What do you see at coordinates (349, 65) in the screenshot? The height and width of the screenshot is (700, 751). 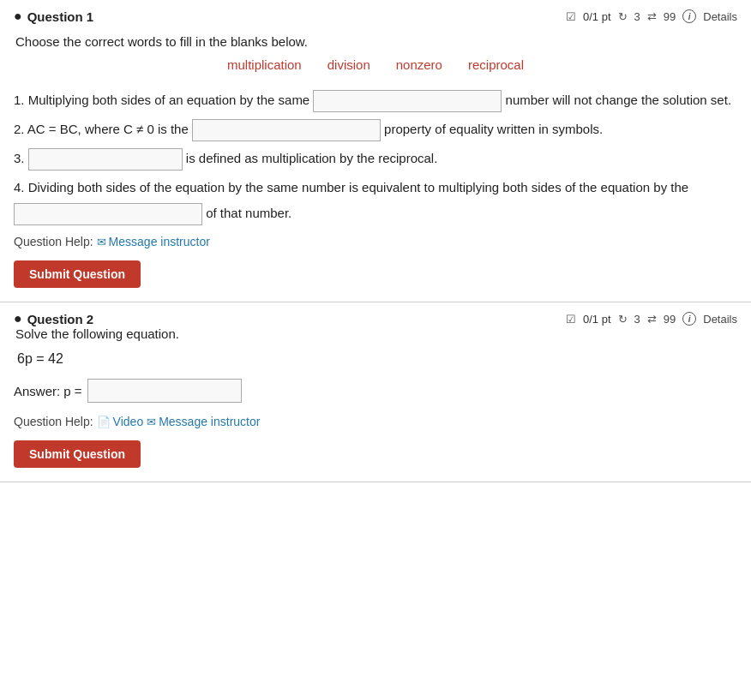 I see `word-bank-division: division` at bounding box center [349, 65].